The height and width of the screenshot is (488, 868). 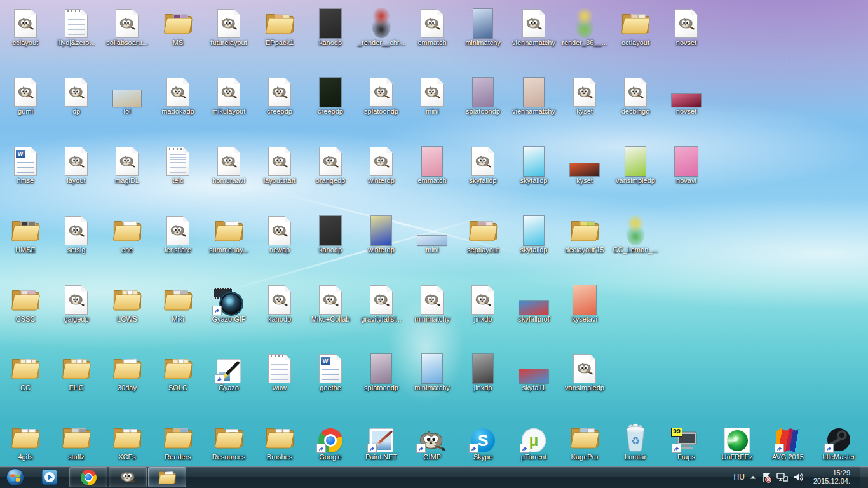 I want to click on desktop-icon-ms: MS, so click(x=178, y=27).